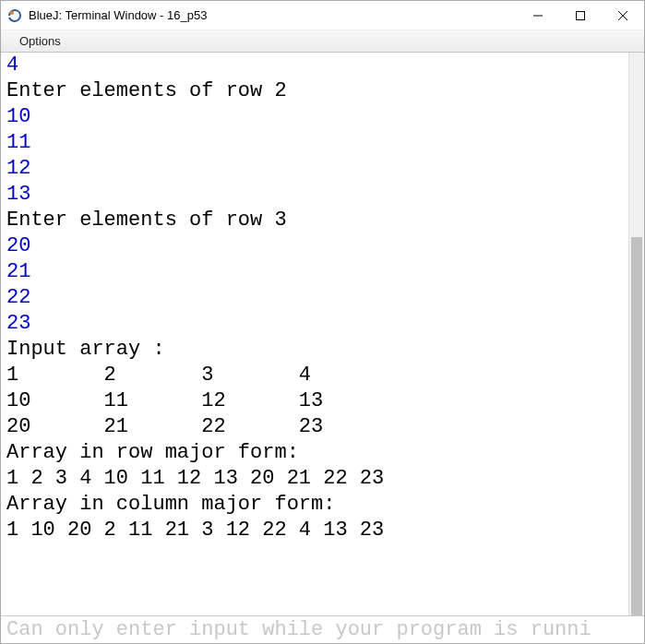 The height and width of the screenshot is (644, 645). What do you see at coordinates (315, 427) in the screenshot?
I see `terminal-line: 20 21 22 23` at bounding box center [315, 427].